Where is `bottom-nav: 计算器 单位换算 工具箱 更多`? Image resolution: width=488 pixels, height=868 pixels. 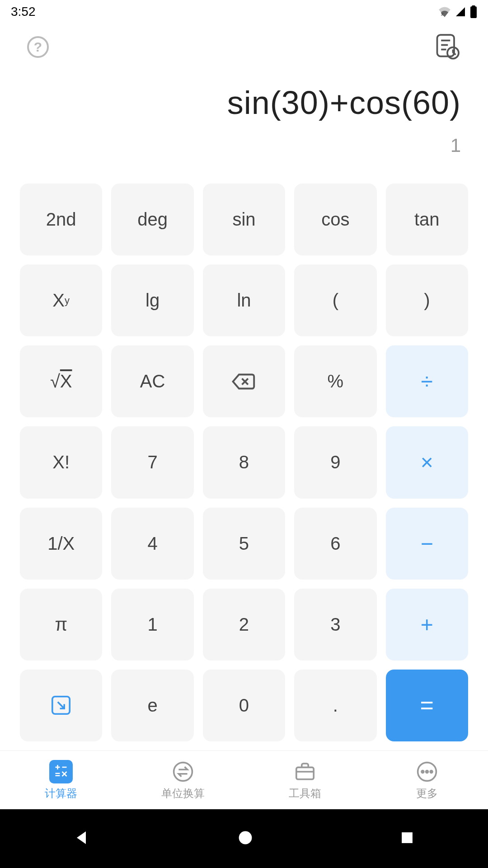
bottom-nav: 计算器 单位换算 工具箱 更多 is located at coordinates (244, 780).